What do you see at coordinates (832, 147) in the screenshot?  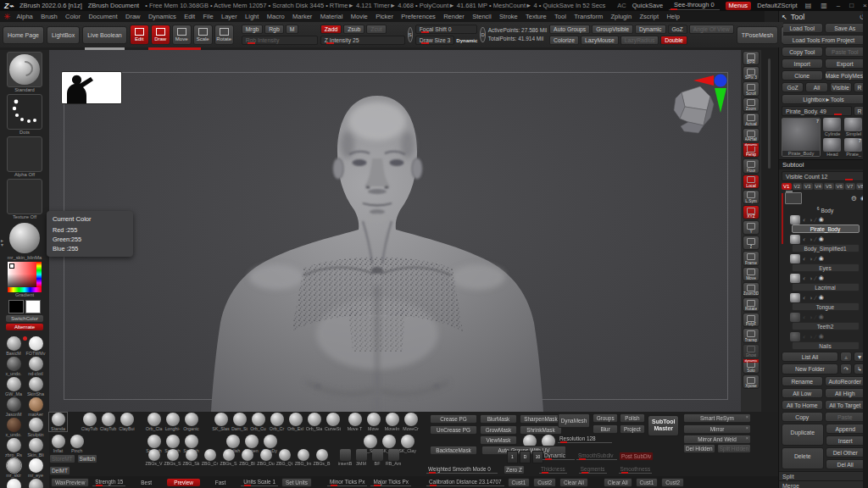 I see `tool-thumbnail: Head` at bounding box center [832, 147].